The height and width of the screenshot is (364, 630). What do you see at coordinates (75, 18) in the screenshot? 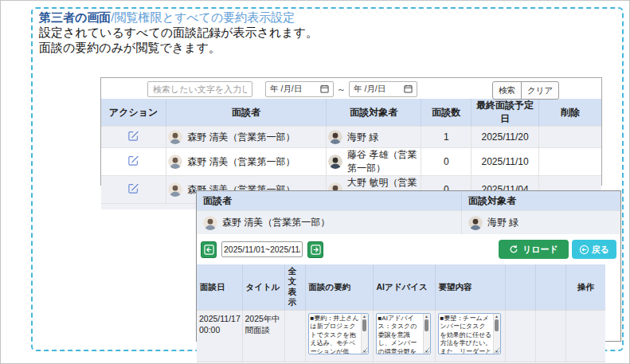
I see `page-title-bold: 第三者の画面` at bounding box center [75, 18].